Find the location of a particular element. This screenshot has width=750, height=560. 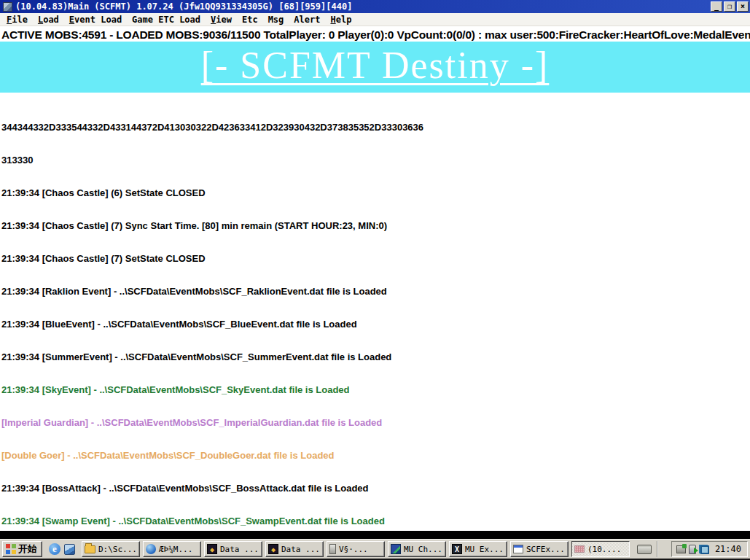

internet-explorer-icon: e is located at coordinates (55, 549).